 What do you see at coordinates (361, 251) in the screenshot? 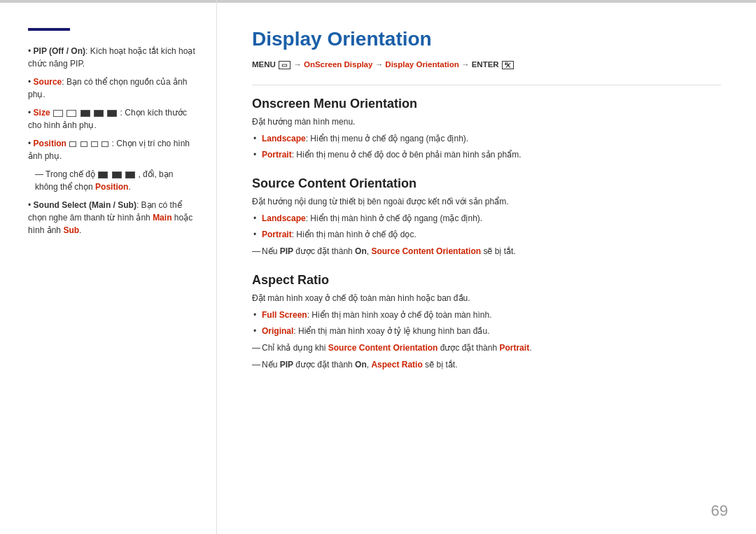
I see `on-ref: On` at bounding box center [361, 251].